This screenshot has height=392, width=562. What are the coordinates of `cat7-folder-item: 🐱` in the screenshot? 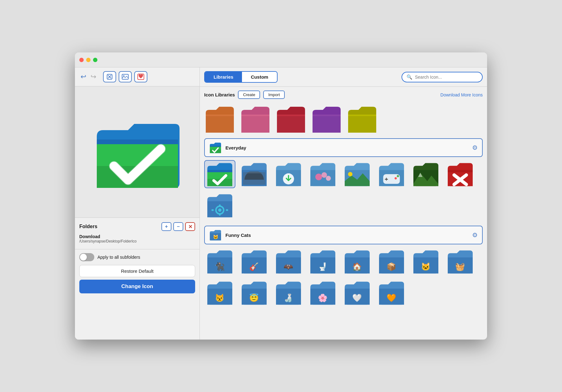 It's located at (426, 262).